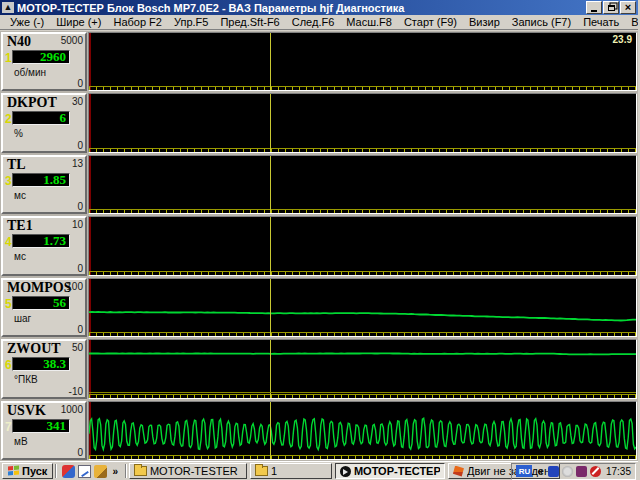 The width and height of the screenshot is (640, 480). Describe the element at coordinates (78, 22) in the screenshot. I see `menu-item-2: Шире (+)` at that location.